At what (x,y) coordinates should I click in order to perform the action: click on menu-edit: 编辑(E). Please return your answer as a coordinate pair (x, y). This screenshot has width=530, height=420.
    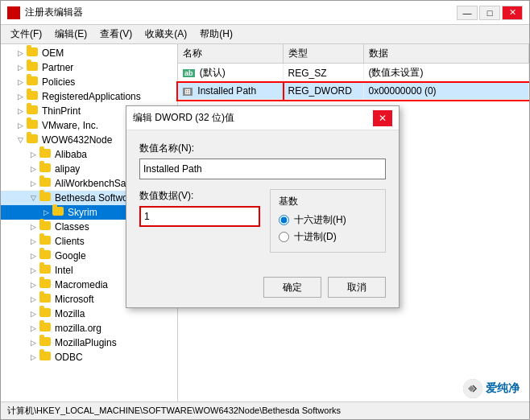
    Looking at the image, I should click on (71, 34).